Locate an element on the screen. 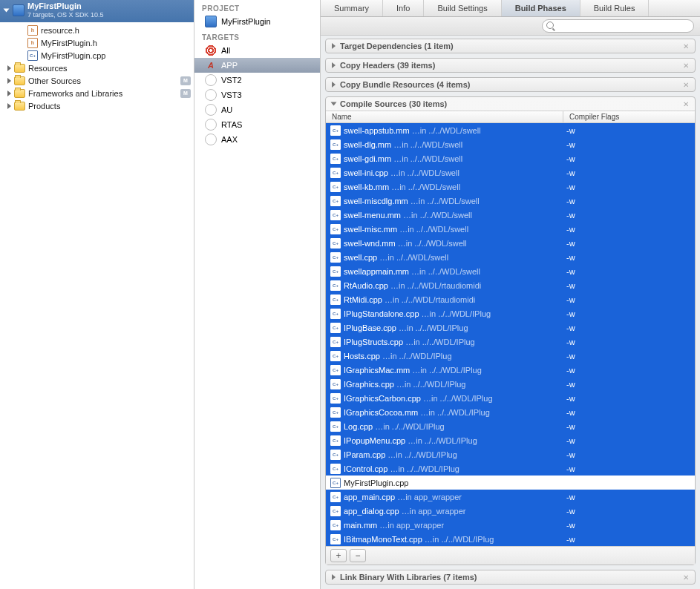 This screenshot has height=589, width=700. table-row: C+IGraphicsCarbon.cpp …in ../../WDL/IPlu… is located at coordinates (511, 398).